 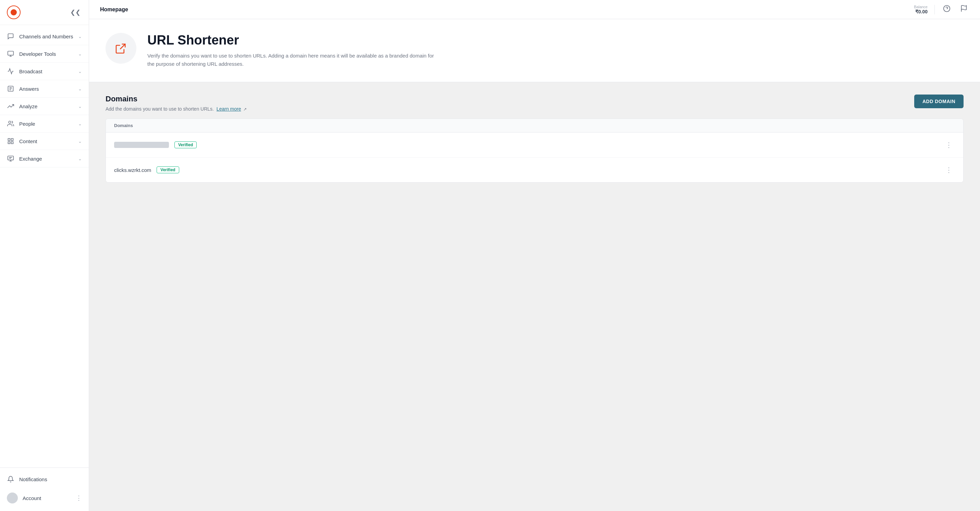 I want to click on answers-icon, so click(x=11, y=89).